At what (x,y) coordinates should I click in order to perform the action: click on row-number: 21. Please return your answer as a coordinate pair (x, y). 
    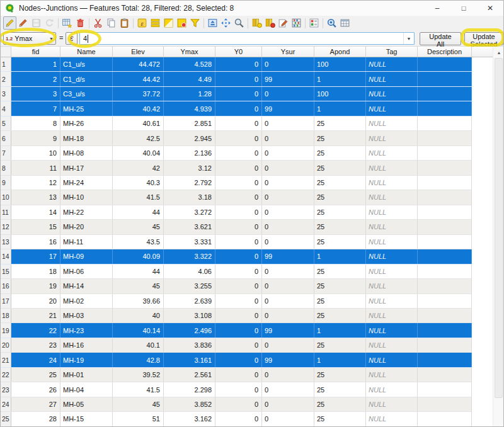
    Looking at the image, I should click on (6, 360).